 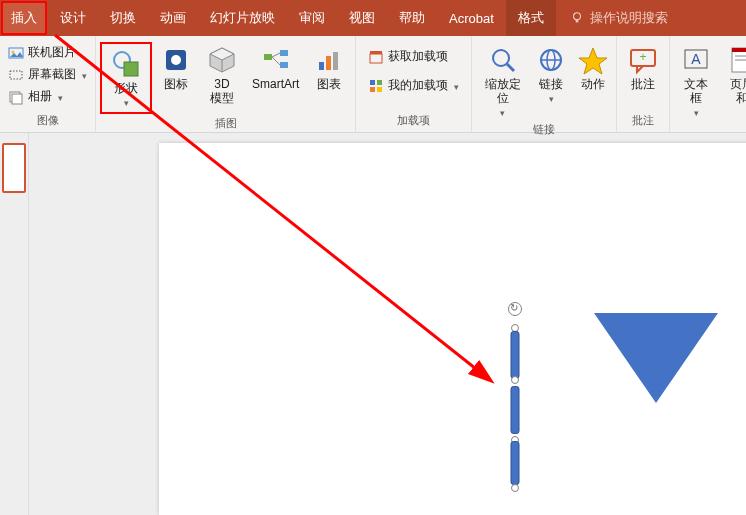 I want to click on link-icon, so click(x=551, y=60).